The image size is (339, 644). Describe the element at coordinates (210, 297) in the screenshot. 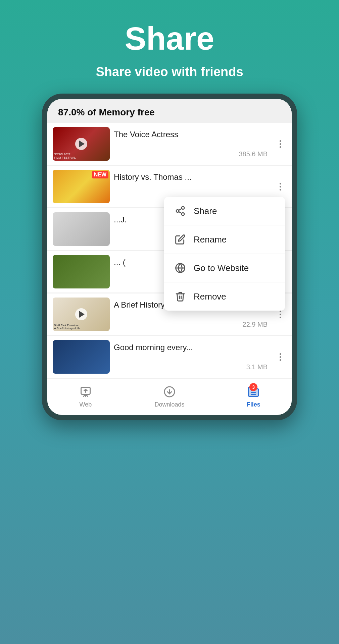

I see `context-menu-remove-label: Remove` at that location.